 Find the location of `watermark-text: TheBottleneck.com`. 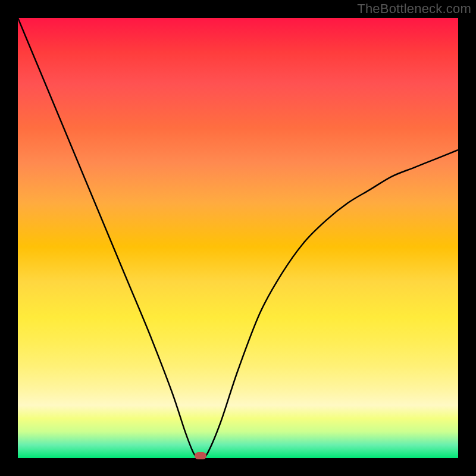

watermark-text: TheBottleneck.com is located at coordinates (414, 9).